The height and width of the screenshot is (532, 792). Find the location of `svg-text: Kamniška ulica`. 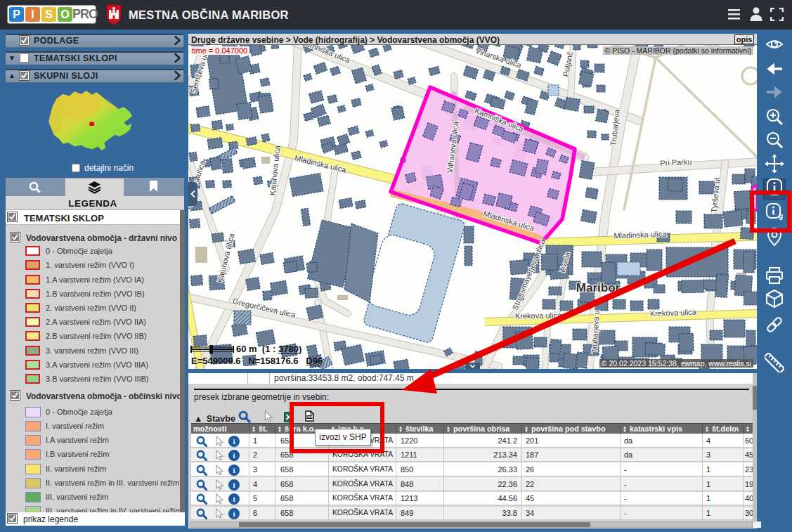

svg-text: Kamniška ulica is located at coordinates (326, 55).